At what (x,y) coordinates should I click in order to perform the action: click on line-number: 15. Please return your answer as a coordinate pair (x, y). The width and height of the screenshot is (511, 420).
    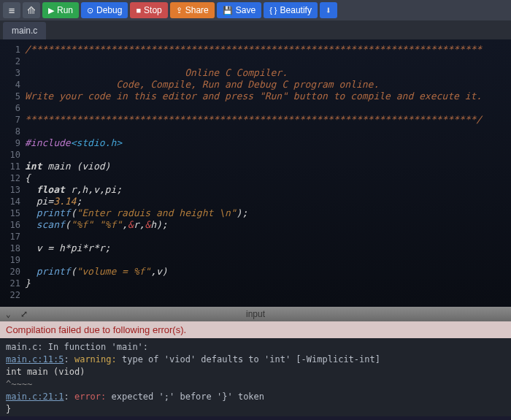
    Looking at the image, I should click on (10, 213).